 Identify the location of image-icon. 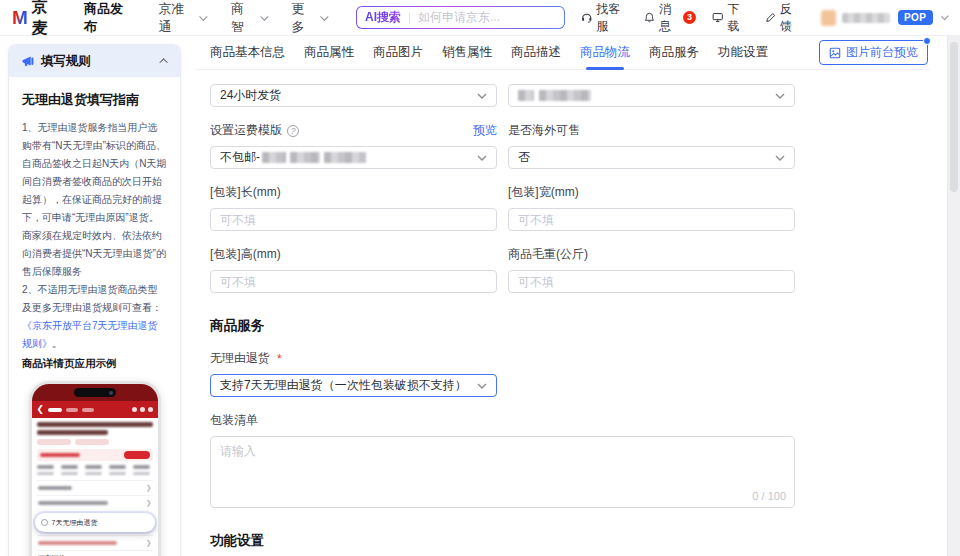
(835, 53).